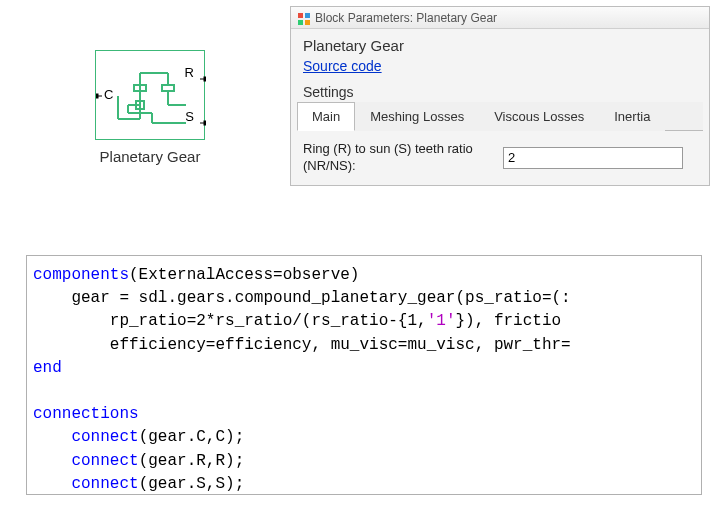  What do you see at coordinates (304, 19) in the screenshot?
I see `app-icon` at bounding box center [304, 19].